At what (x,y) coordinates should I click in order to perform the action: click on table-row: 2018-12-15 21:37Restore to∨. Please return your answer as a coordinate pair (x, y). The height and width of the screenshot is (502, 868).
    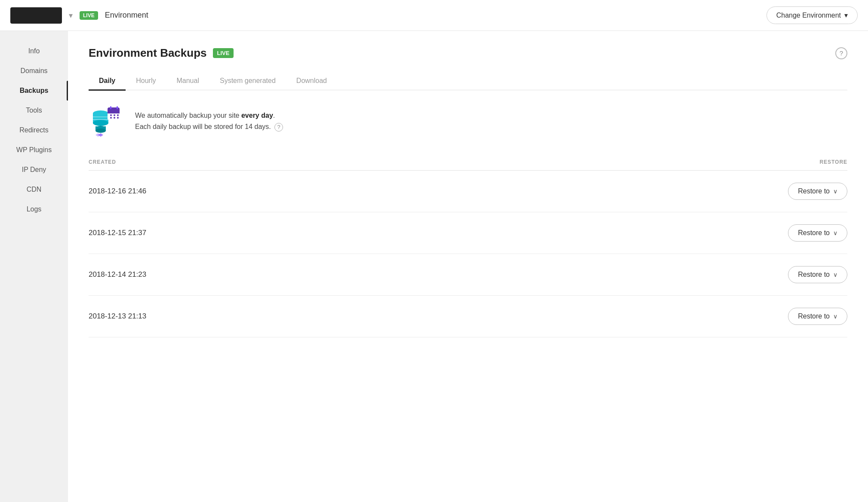
    Looking at the image, I should click on (468, 233).